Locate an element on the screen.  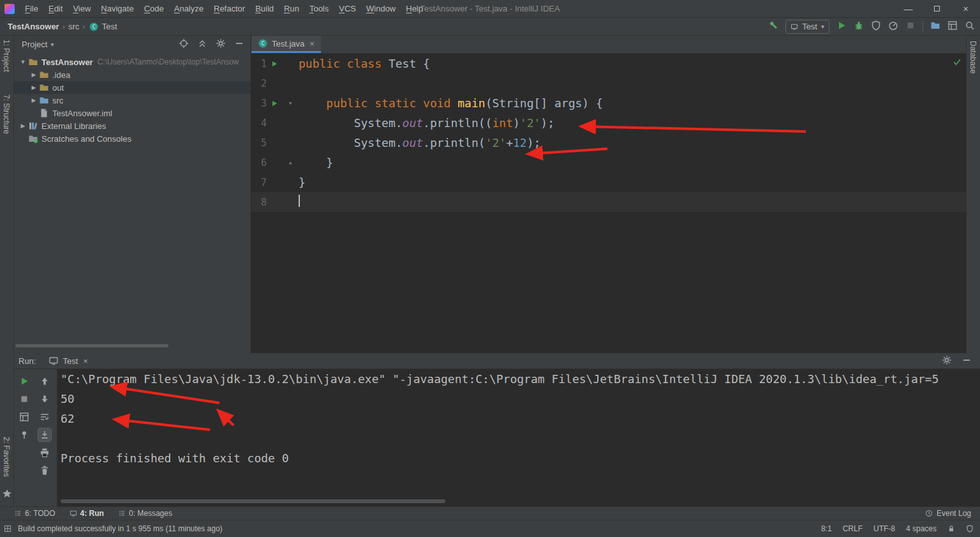
run-config-selector: Test▾ is located at coordinates (808, 27).